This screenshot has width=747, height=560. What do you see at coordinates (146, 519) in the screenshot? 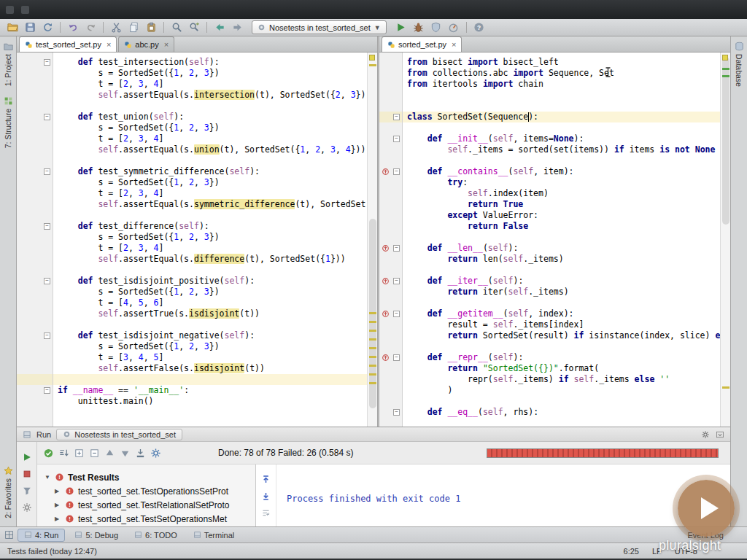
I see `test-result-item: ▶!test_sorted_set.TestSetOperationsMet` at bounding box center [146, 519].